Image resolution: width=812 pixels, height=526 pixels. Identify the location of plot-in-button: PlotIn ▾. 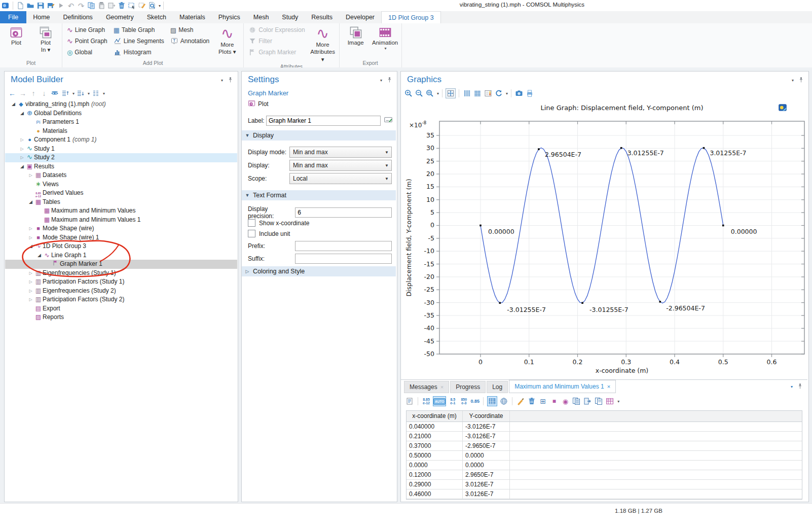
(46, 39).